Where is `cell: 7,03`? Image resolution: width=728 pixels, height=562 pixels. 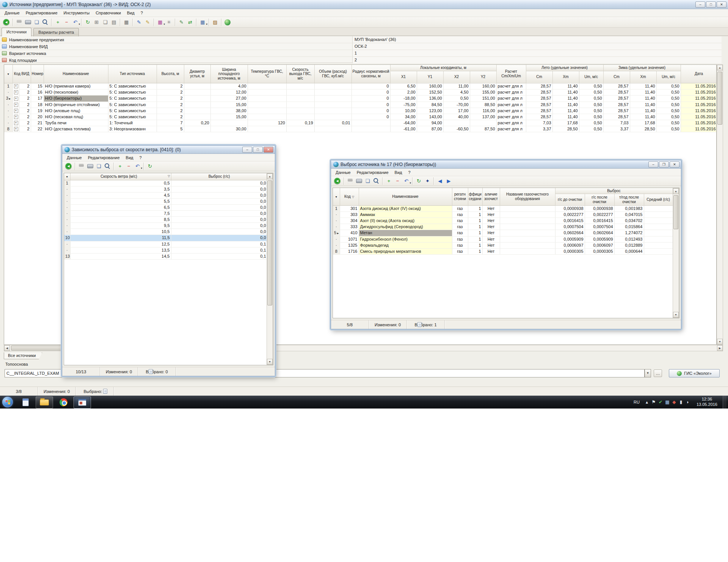 cell: 7,03 is located at coordinates (539, 123).